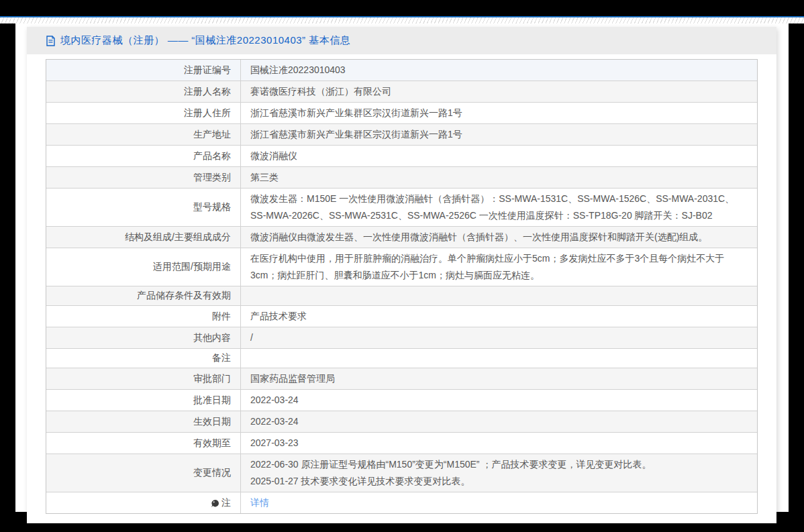 The height and width of the screenshot is (532, 804). What do you see at coordinates (499, 177) in the screenshot?
I see `row-value: 第三类` at bounding box center [499, 177].